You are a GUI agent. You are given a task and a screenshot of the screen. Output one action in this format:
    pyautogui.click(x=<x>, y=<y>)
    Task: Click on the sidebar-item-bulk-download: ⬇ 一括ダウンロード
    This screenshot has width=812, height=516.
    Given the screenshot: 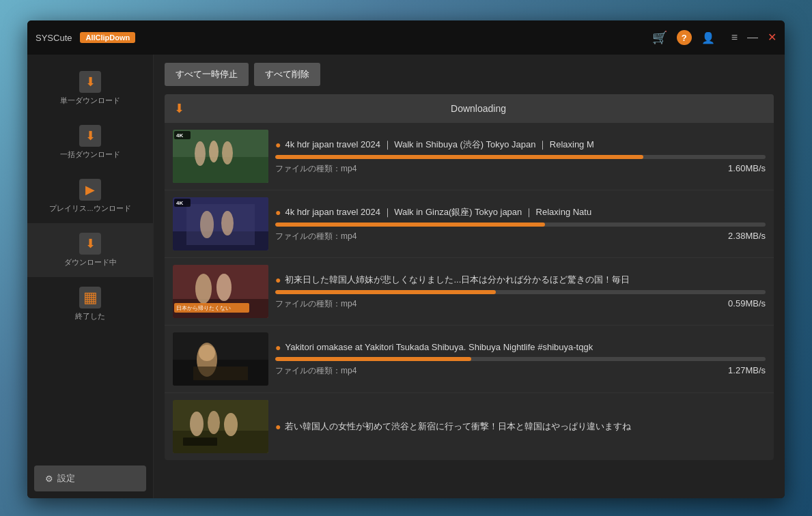 What is the action you would take?
    pyautogui.click(x=90, y=142)
    